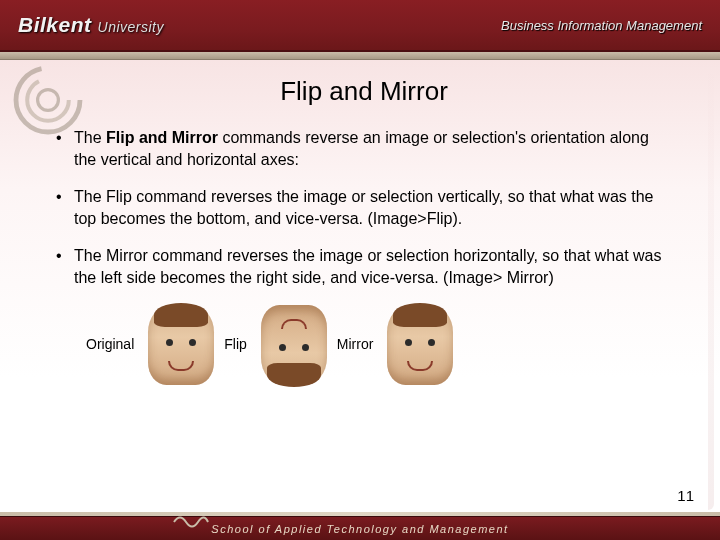 The image size is (720, 540). I want to click on example-image-mirror, so click(420, 345).